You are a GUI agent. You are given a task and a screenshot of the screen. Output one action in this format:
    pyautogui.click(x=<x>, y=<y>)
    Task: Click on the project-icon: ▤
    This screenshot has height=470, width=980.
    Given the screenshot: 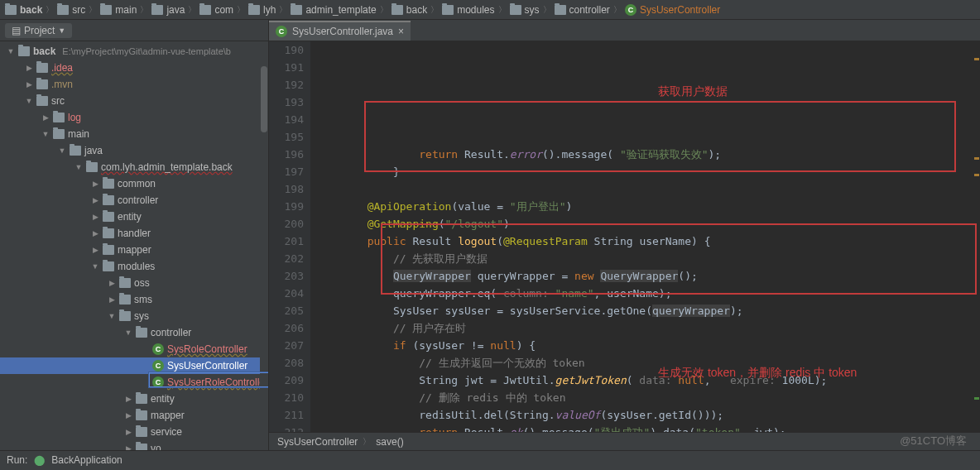 What is the action you would take?
    pyautogui.click(x=17, y=31)
    